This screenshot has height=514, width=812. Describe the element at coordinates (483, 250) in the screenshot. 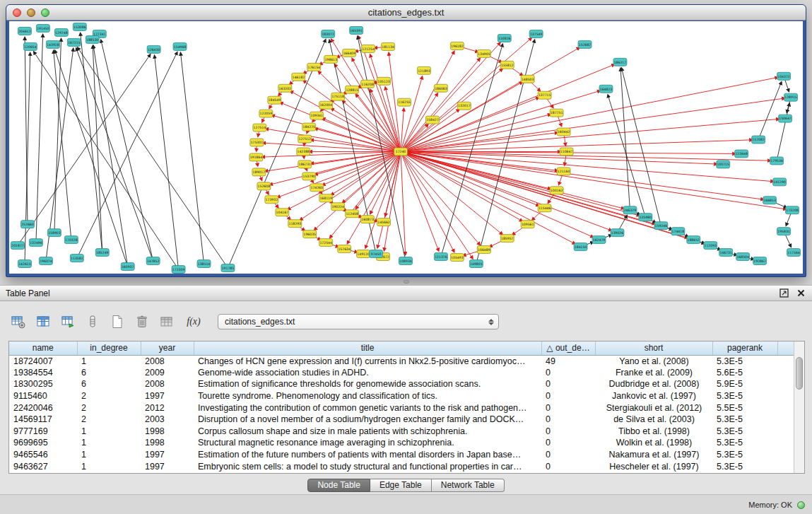

I see `graph-node: 106489` at that location.